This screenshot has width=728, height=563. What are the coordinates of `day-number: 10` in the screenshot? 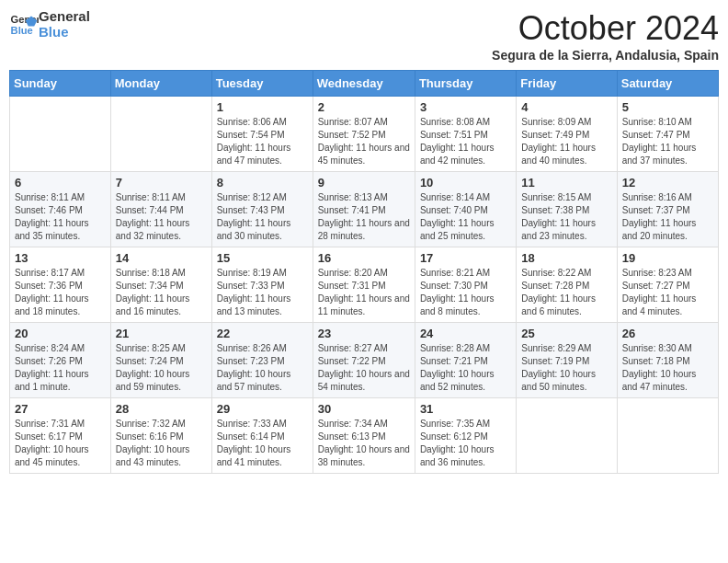 It's located at (465, 182).